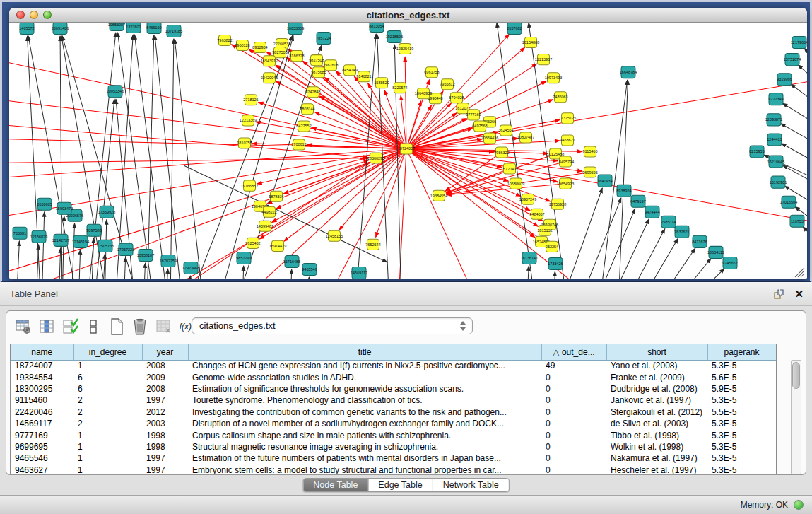 This screenshot has height=514, width=812. I want to click on new-file-button, so click(117, 327).